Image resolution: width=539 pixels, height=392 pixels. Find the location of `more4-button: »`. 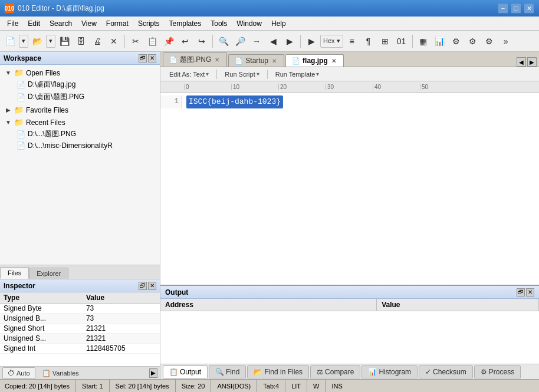

more4-button: » is located at coordinates (506, 41).